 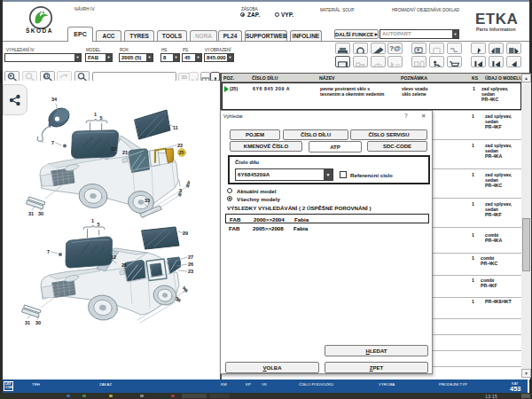 I want to click on svg-text: 4, so click(x=189, y=183).